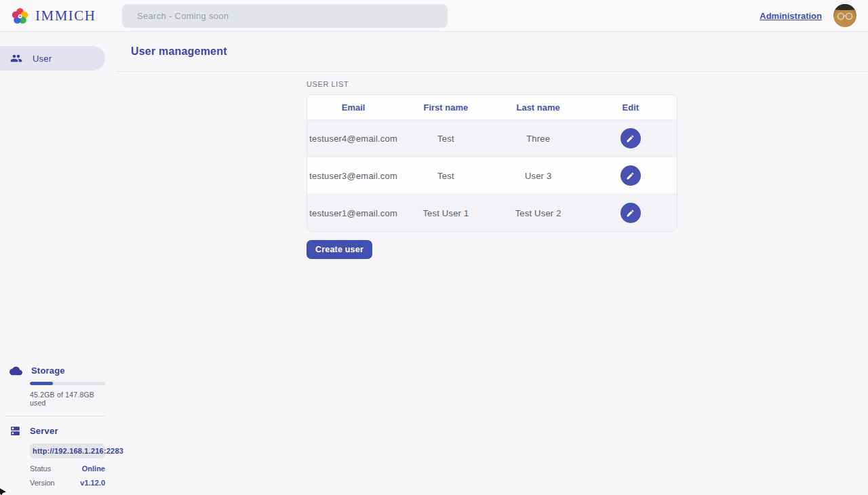 Image resolution: width=868 pixels, height=495 pixels. What do you see at coordinates (58, 430) in the screenshot?
I see `sidebar-footer: Storage 45.2GB of 147.8GB used Server` at bounding box center [58, 430].